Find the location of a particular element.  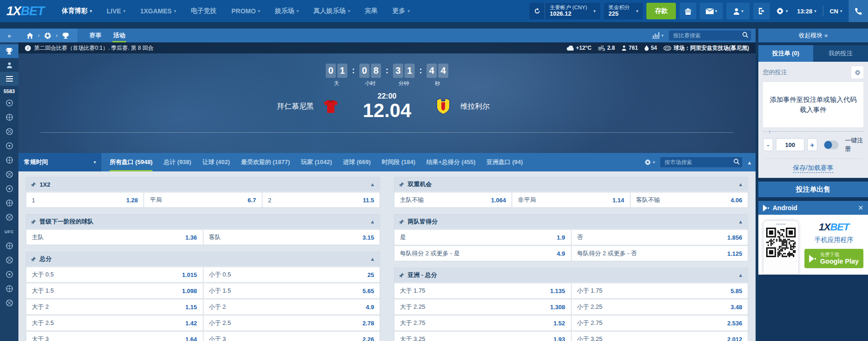

nav-item-1XGAMES: 1XGAMES▾ is located at coordinates (158, 11).